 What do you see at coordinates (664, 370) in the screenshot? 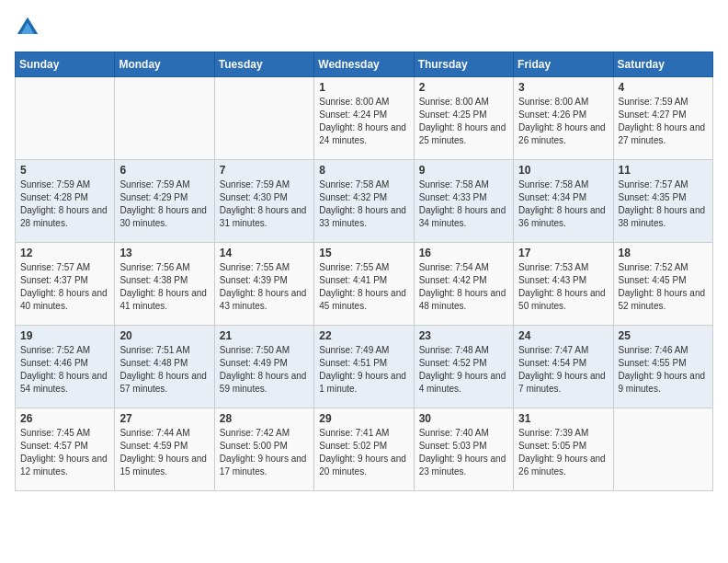
I see `day-info: Sunrise: 7:46 AM Sunset: 4:55 PM Dayligh…` at bounding box center [664, 370].